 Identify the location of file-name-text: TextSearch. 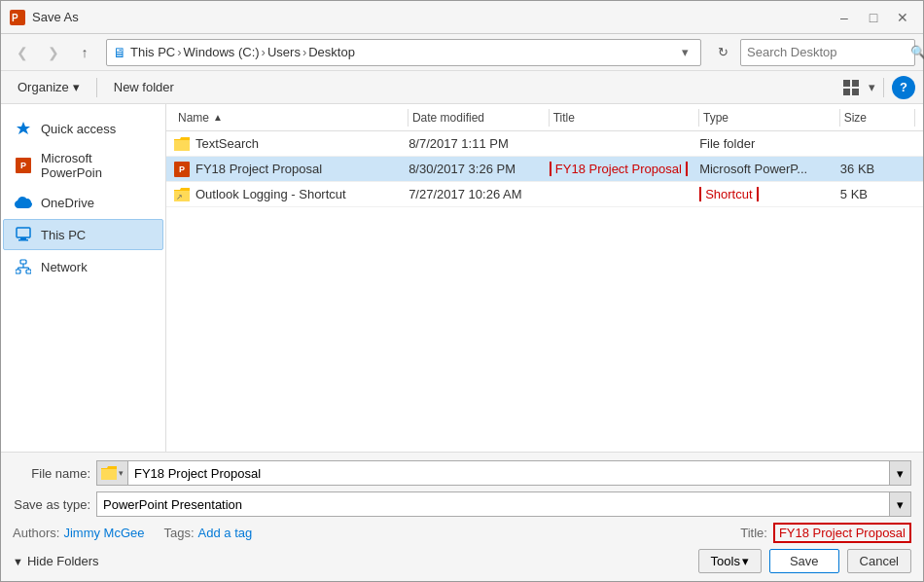
(228, 144).